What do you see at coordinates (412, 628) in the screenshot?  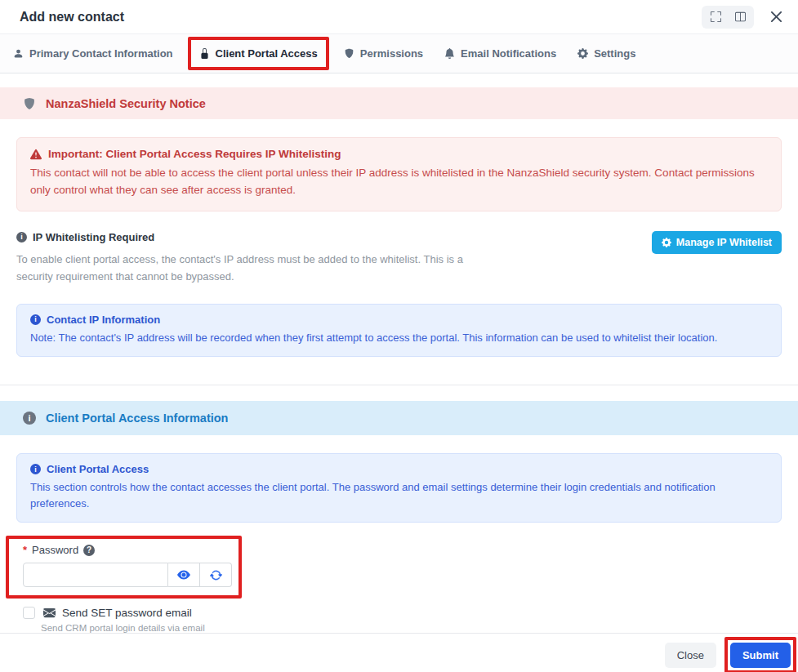 I see `send-email-helper-text: Send CRM portal login details via email` at bounding box center [412, 628].